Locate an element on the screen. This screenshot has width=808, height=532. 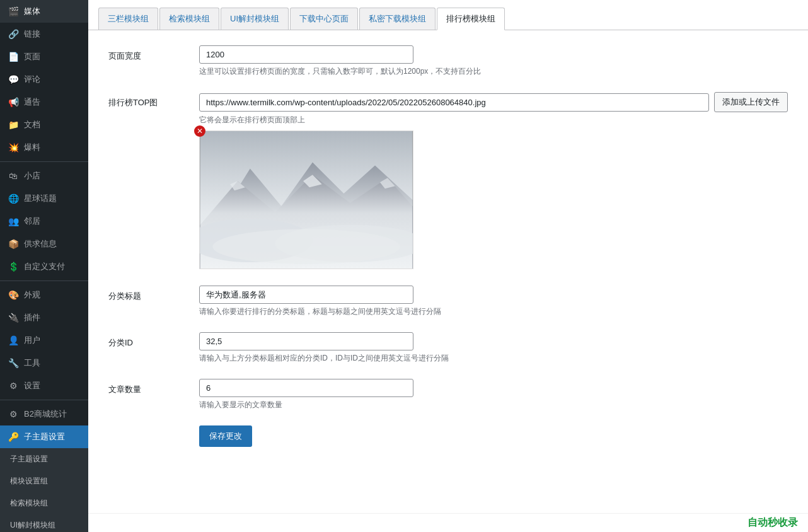
sidebar-item-payment: 💲 自定义支付 is located at coordinates (44, 267).